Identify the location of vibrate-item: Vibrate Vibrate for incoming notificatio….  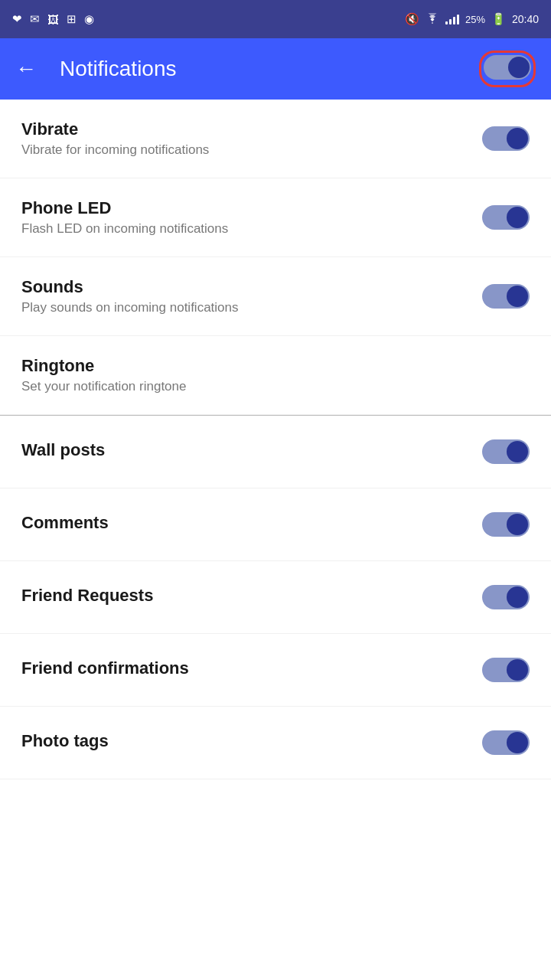
(276, 139).